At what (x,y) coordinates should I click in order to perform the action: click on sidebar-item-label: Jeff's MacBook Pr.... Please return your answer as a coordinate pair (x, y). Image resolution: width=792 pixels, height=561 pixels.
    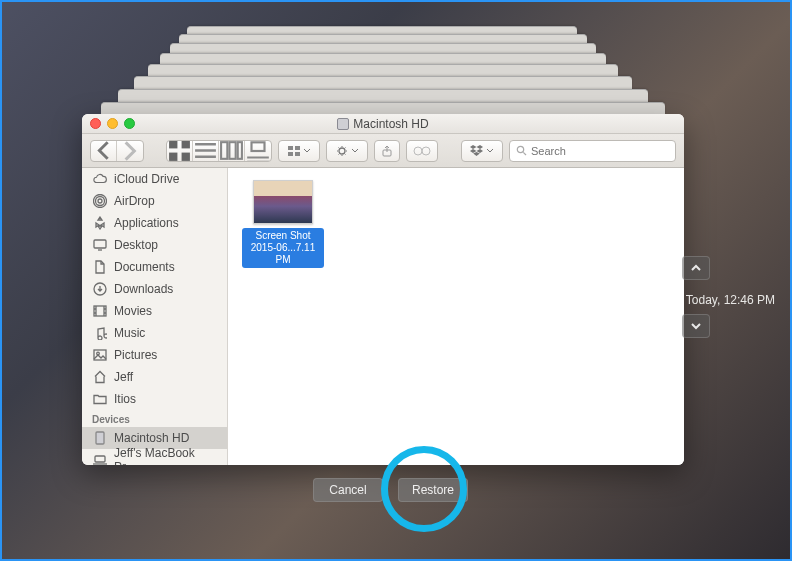
    Looking at the image, I should click on (166, 456).